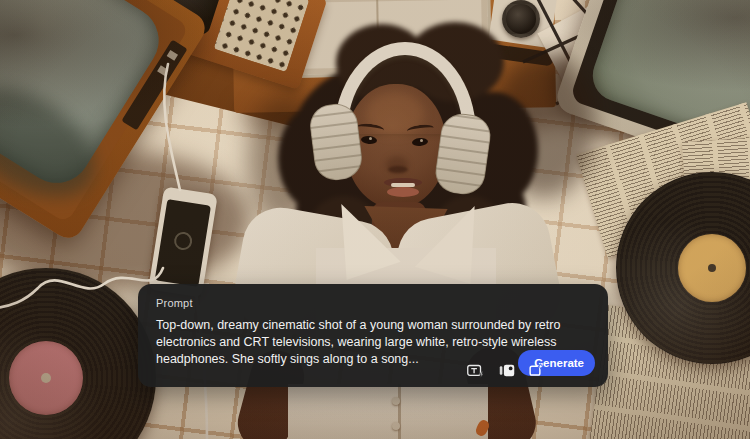  Describe the element at coordinates (524, 363) in the screenshot. I see `prompt-actions: Generate` at that location.